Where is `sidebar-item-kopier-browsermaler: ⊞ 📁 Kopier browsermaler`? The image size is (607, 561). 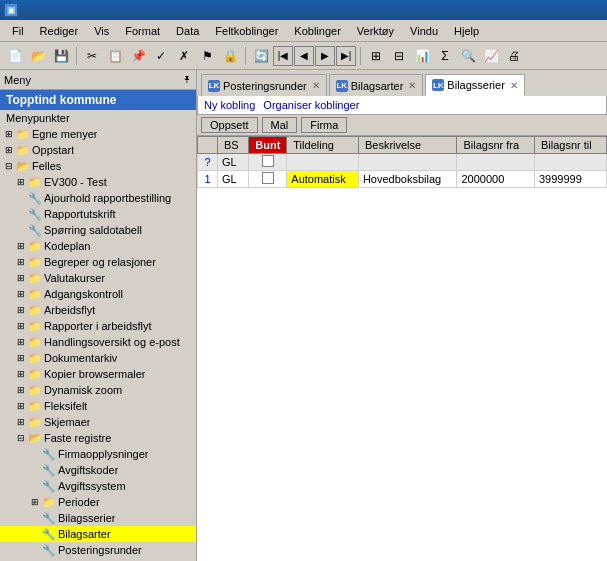
sidebar-item-kopier-browsermaler: ⊞ 📁 Kopier browsermaler is located at coordinates (98, 374).